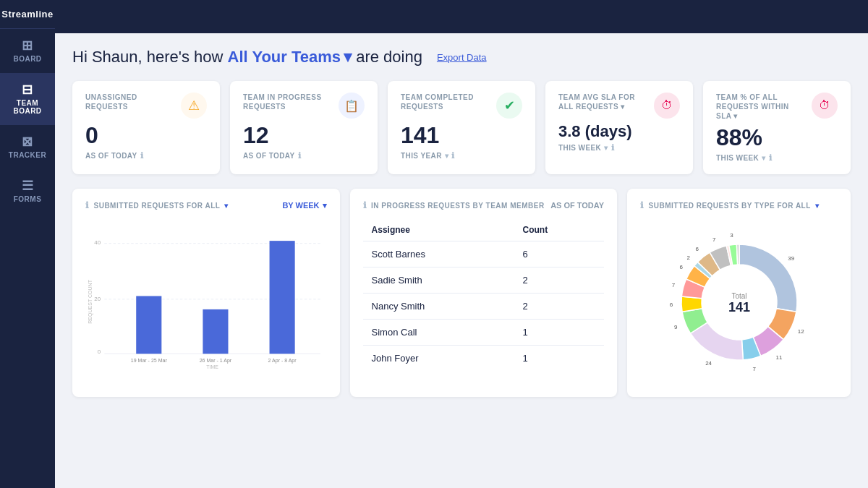  What do you see at coordinates (325, 205) in the screenshot?
I see `submitted-filter-arrow: ▾` at bounding box center [325, 205].